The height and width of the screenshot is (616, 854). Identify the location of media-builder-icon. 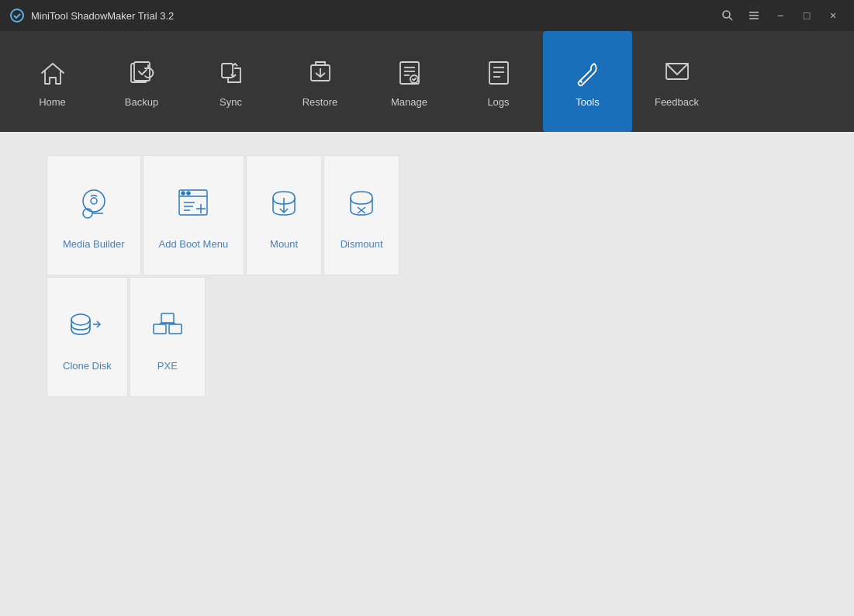
(94, 204).